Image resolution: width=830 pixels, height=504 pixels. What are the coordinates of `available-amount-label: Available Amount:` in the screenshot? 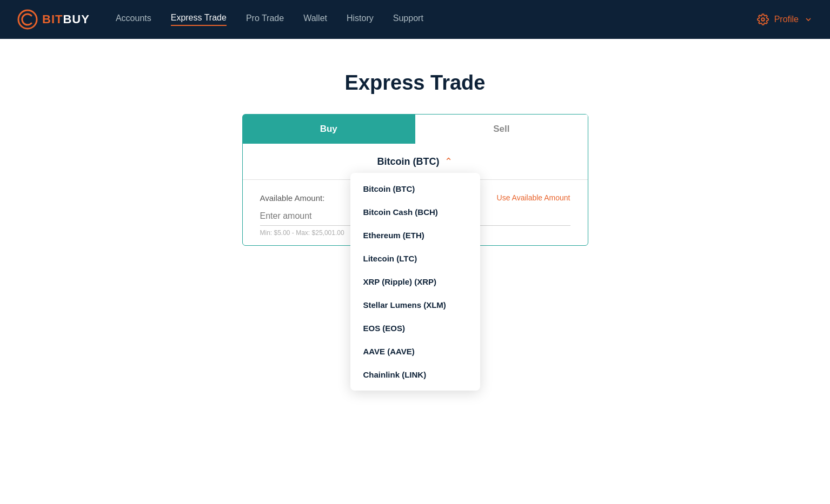 It's located at (293, 198).